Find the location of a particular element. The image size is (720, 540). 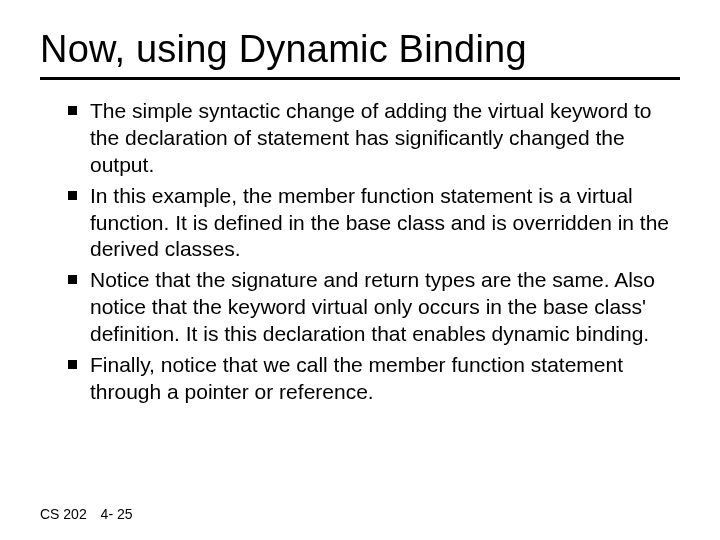

footer-page: 4- 25 is located at coordinates (117, 514).